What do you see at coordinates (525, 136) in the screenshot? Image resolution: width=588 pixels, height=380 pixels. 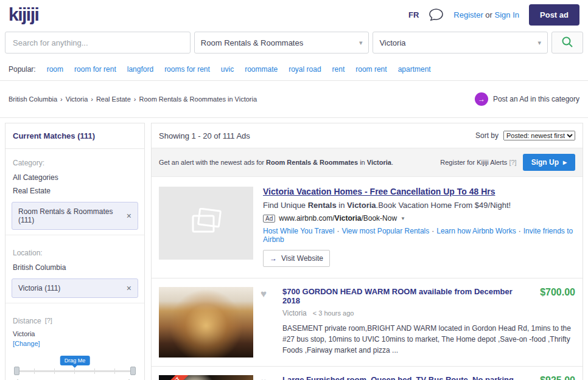 I see `sort-control: Sort by Posted: newest first` at bounding box center [525, 136].